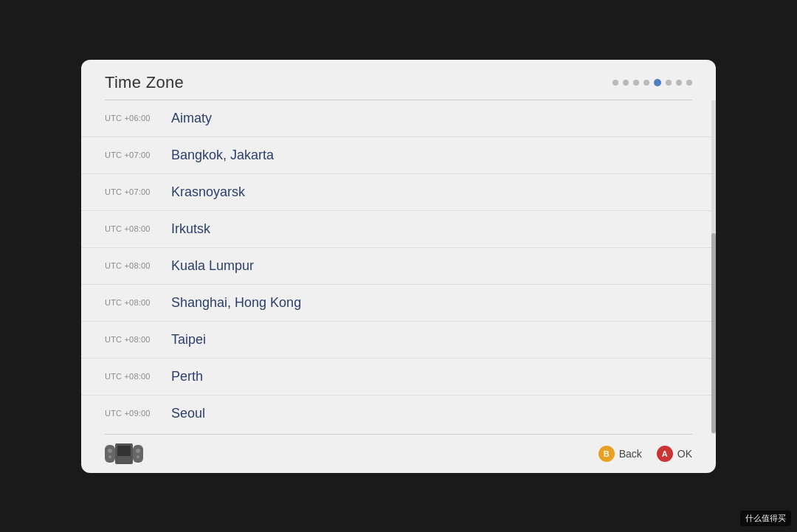 This screenshot has width=797, height=532. I want to click on ok-label: OK, so click(685, 454).